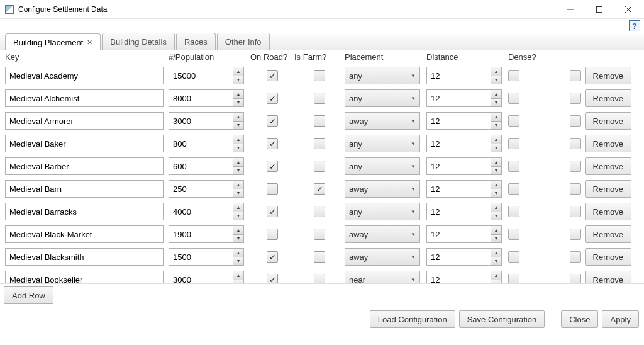 The width and height of the screenshot is (644, 345). Describe the element at coordinates (89, 43) in the screenshot. I see `tab-close-icon: ✕` at that location.